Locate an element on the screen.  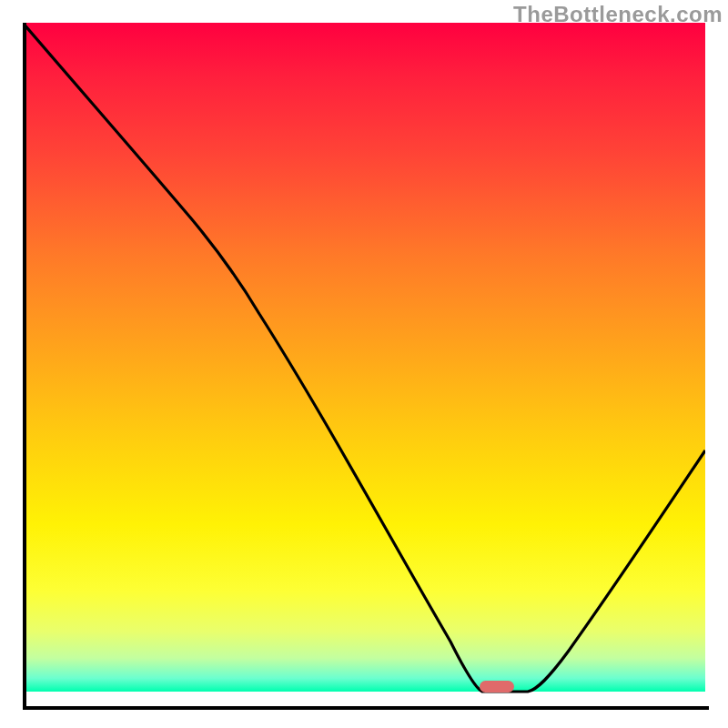
x-axis is located at coordinates (366, 708).